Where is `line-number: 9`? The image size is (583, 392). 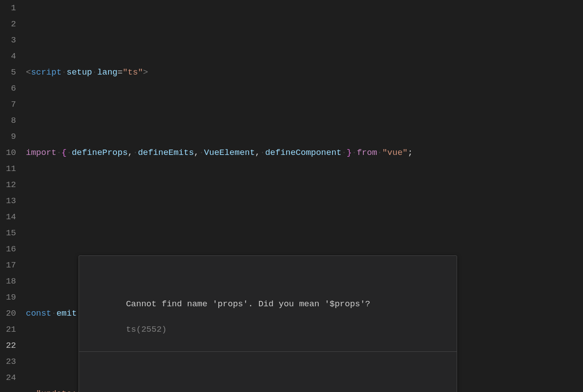
line-number: 9 is located at coordinates (8, 137).